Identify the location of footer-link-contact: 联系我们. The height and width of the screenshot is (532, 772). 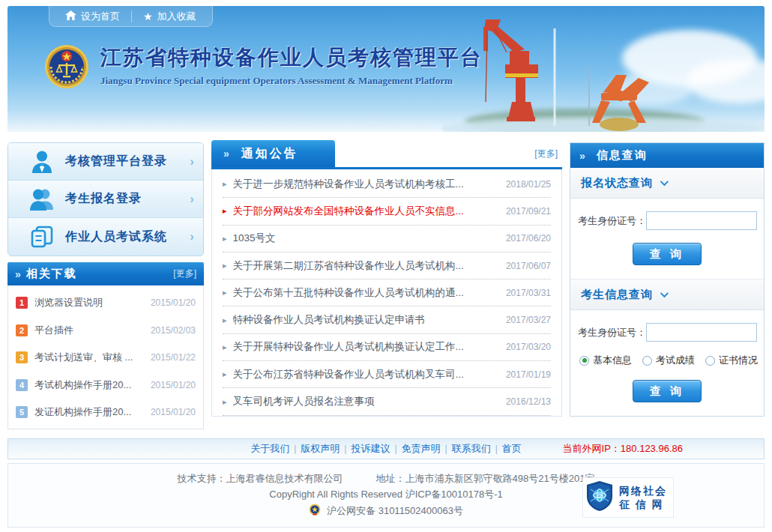
(471, 449).